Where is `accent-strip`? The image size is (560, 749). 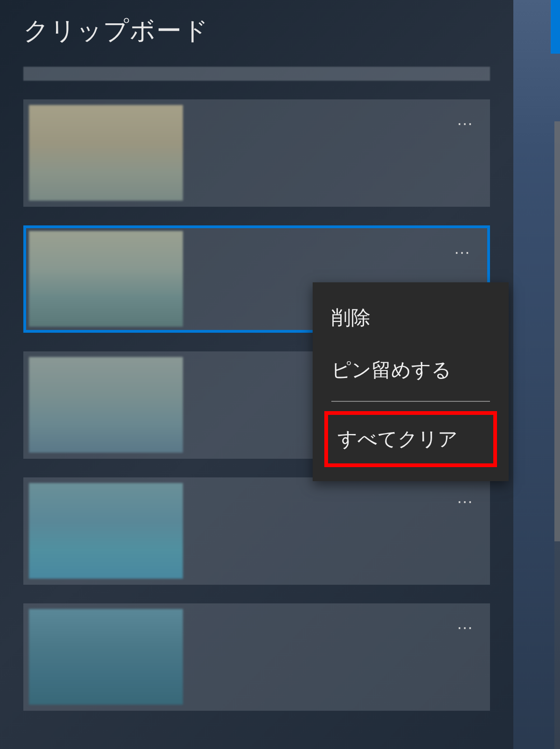
accent-strip is located at coordinates (555, 27).